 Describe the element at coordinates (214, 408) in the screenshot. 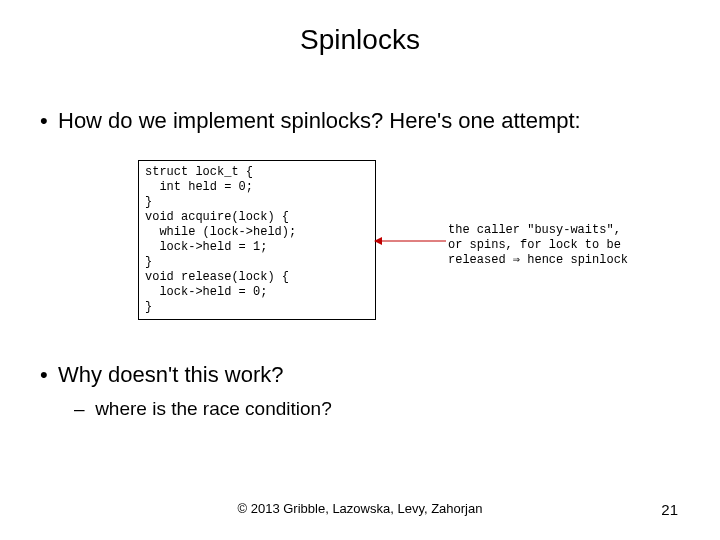

I see `subbullet-text: where is the race condition?` at that location.